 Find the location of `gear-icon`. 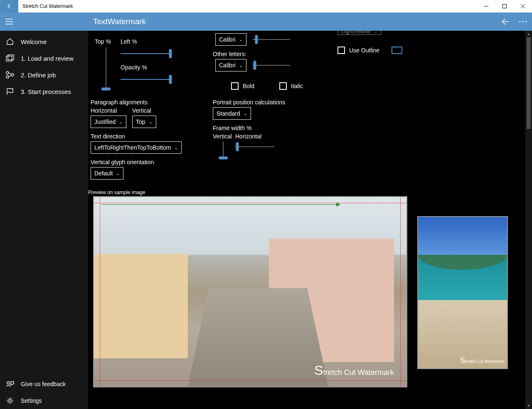

gear-icon is located at coordinates (10, 401).